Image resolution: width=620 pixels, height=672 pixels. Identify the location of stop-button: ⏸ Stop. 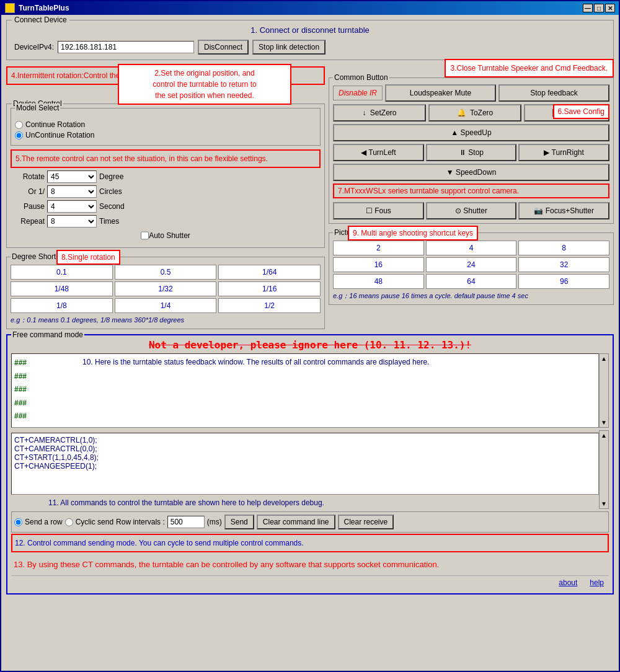
(471, 153).